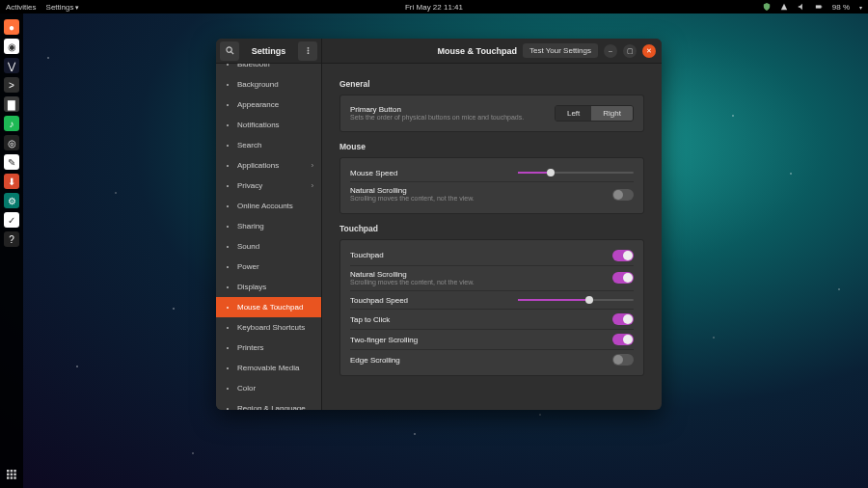 Image resolution: width=868 pixels, height=488 pixels. What do you see at coordinates (268, 51) in the screenshot?
I see `window-title: Settings` at bounding box center [268, 51].